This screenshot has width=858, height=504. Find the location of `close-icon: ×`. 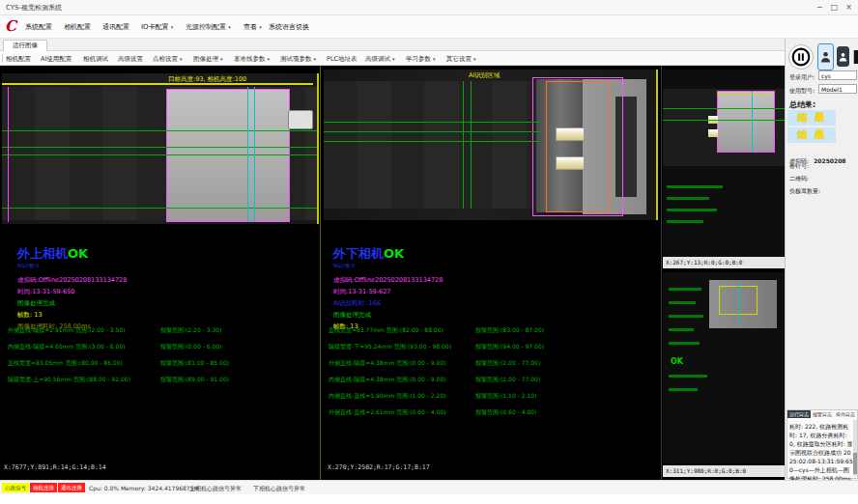

close-icon: × is located at coordinates (848, 8).